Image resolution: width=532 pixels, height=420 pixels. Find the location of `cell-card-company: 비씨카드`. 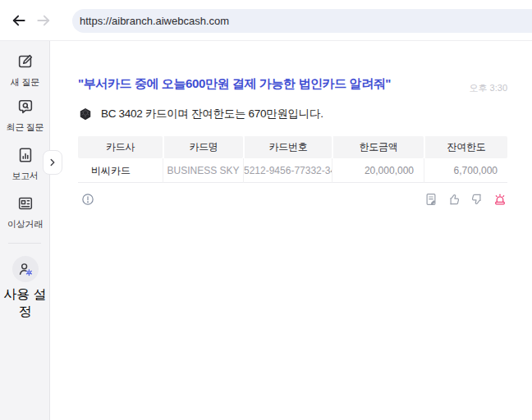

cell-card-company: 비씨카드 is located at coordinates (120, 171).